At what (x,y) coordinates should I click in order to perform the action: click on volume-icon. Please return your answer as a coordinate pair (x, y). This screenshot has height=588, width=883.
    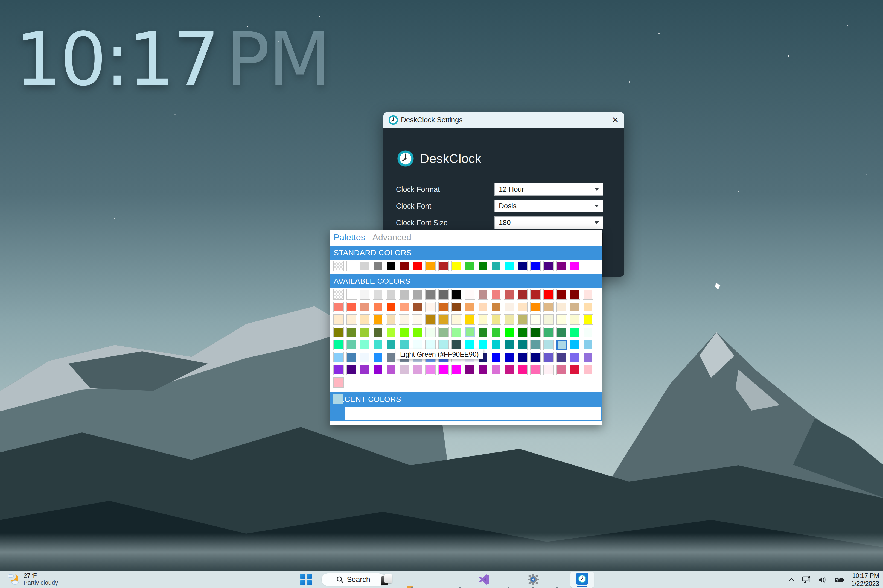
    Looking at the image, I should click on (822, 580).